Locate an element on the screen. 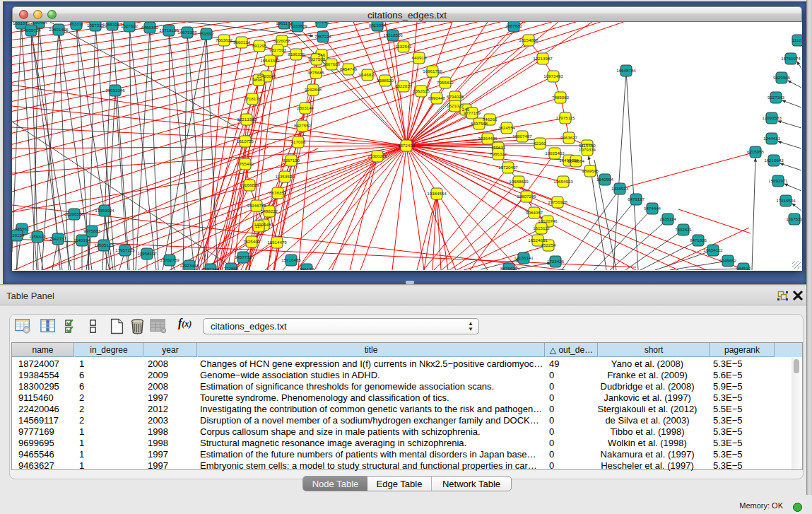 Image resolution: width=812 pixels, height=514 pixels. svg-text: 459631 is located at coordinates (499, 147).